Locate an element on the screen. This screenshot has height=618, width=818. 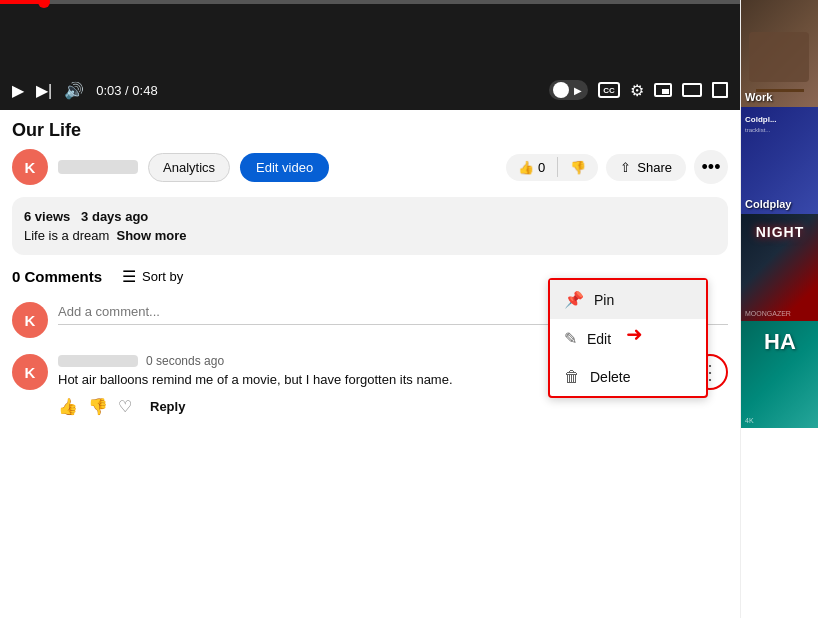
night-text: NIGHT is located at coordinates (780, 232).